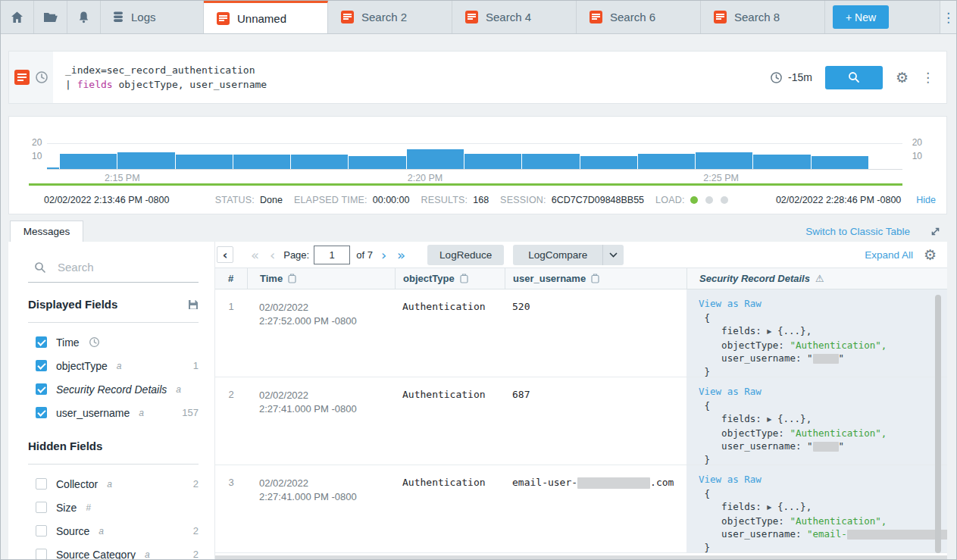  Describe the element at coordinates (383, 255) in the screenshot. I see `next-page-button: ›` at that location.